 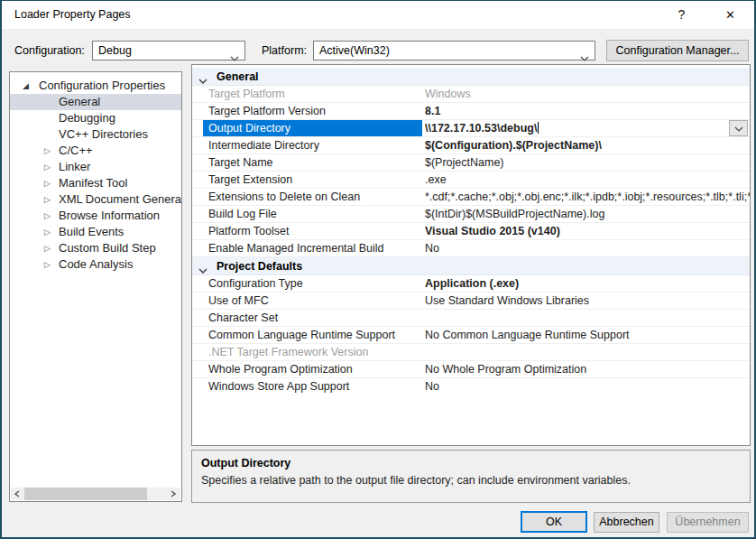 What do you see at coordinates (471, 336) in the screenshot?
I see `property-row-common-language-runtime-support: Common Language Runtime Support No Commo…` at bounding box center [471, 336].